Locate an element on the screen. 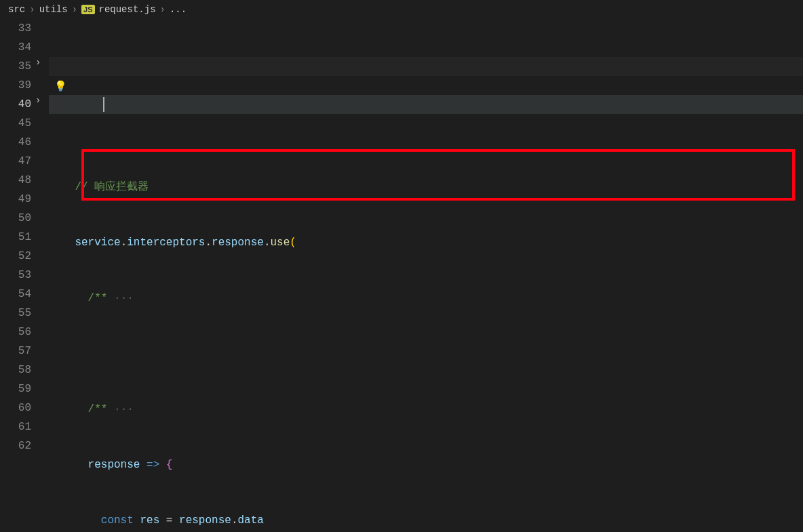  line-number: 49 is located at coordinates (16, 199).